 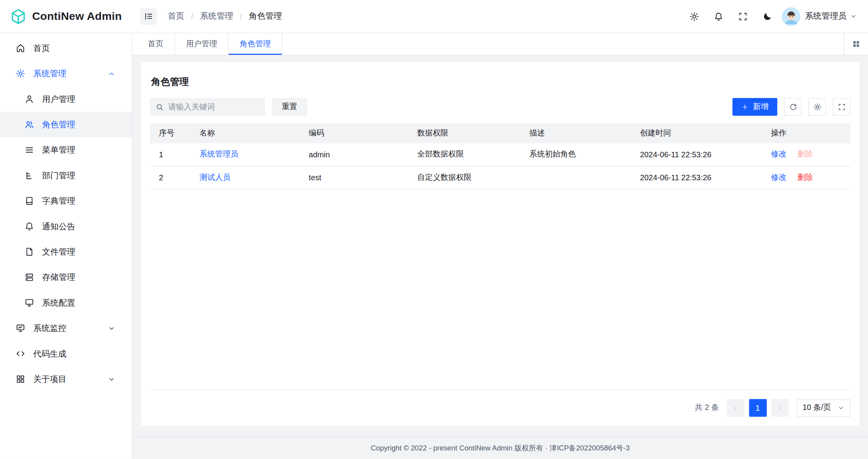 What do you see at coordinates (697, 133) in the screenshot?
I see `col-created-at: 创建时间` at bounding box center [697, 133].